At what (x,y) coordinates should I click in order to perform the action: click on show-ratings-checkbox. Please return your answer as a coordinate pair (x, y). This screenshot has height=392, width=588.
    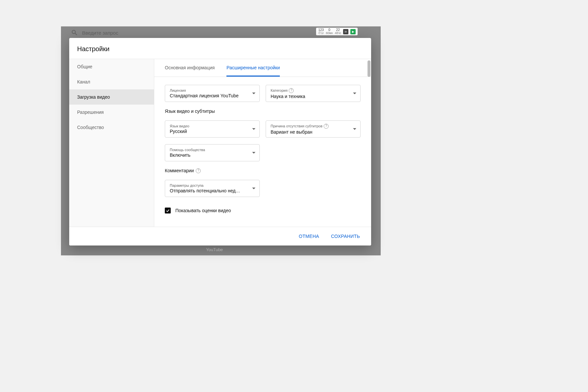
    Looking at the image, I should click on (168, 211).